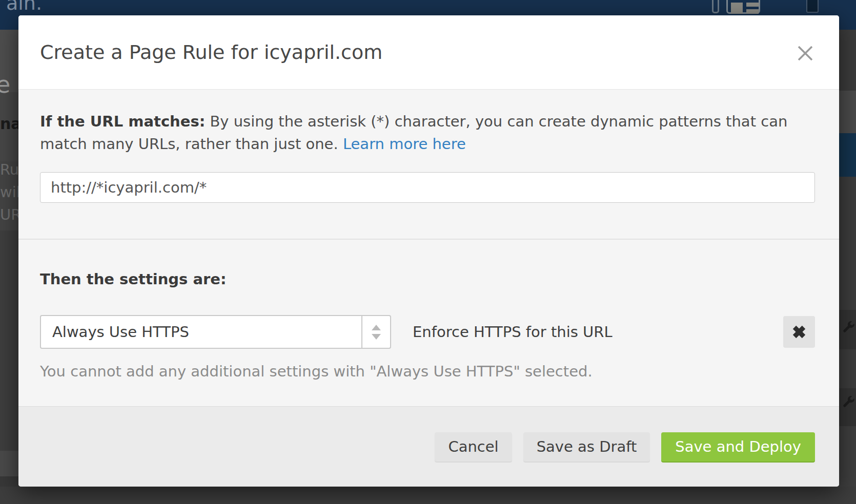 The image size is (856, 504). What do you see at coordinates (848, 155) in the screenshot?
I see `background-blue-button-fragment` at bounding box center [848, 155].